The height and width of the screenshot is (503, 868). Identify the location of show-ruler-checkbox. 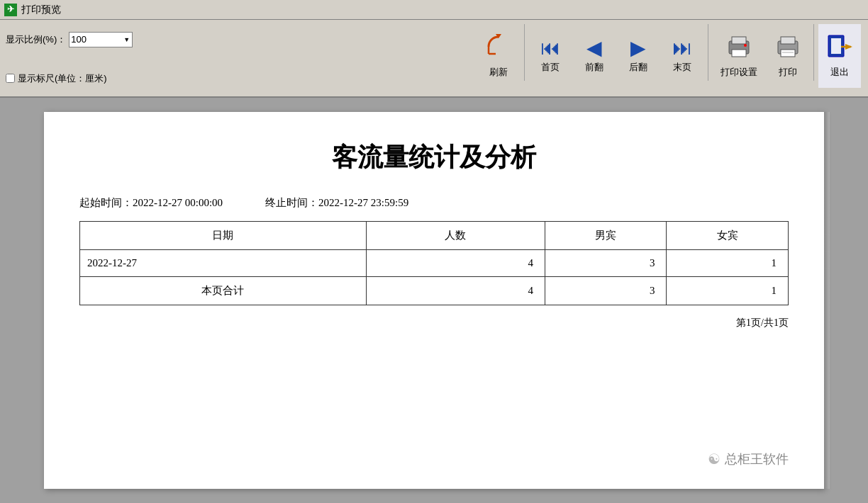
(10, 78).